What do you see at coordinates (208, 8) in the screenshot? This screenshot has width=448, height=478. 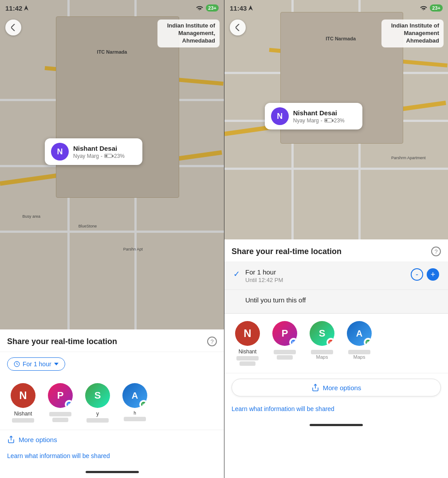 I see `status-right-1: 23+` at bounding box center [208, 8].